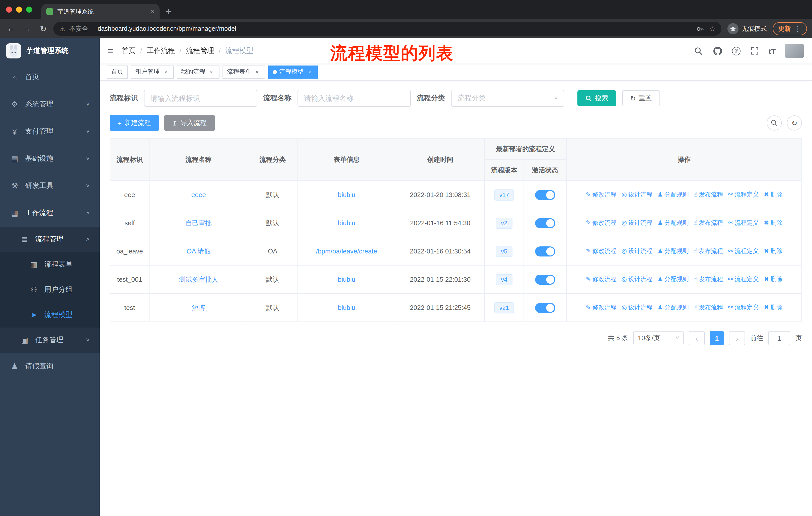 The height and width of the screenshot is (516, 812). I want to click on breadcrumb-item: 首页, so click(134, 51).